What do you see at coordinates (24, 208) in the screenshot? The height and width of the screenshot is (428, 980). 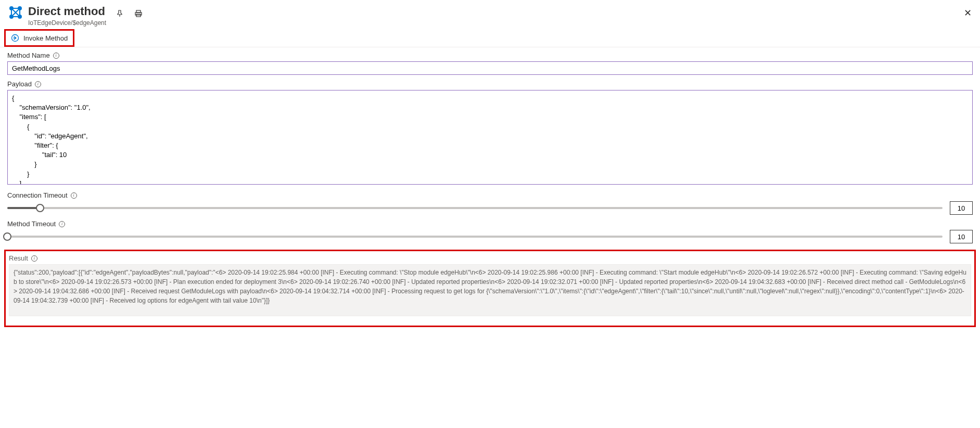 I see `slider-fill` at bounding box center [24, 208].